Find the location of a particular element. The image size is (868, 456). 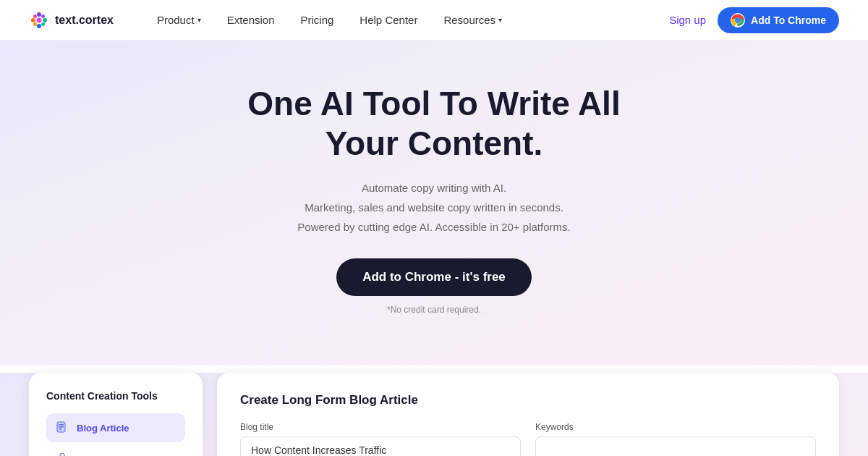

keywords-label: Keywords is located at coordinates (676, 427).